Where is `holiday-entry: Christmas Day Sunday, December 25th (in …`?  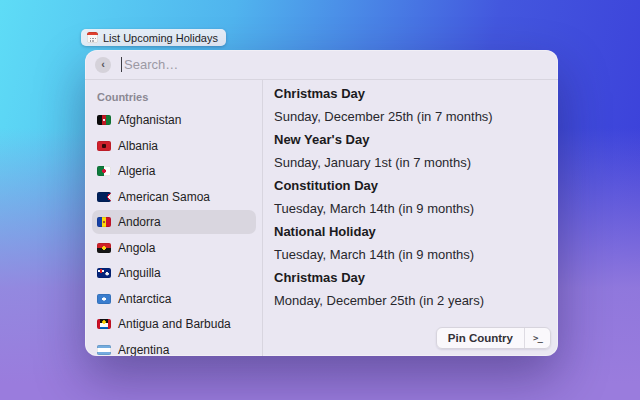
holiday-entry: Christmas Day Sunday, December 25th (in … is located at coordinates (410, 106).